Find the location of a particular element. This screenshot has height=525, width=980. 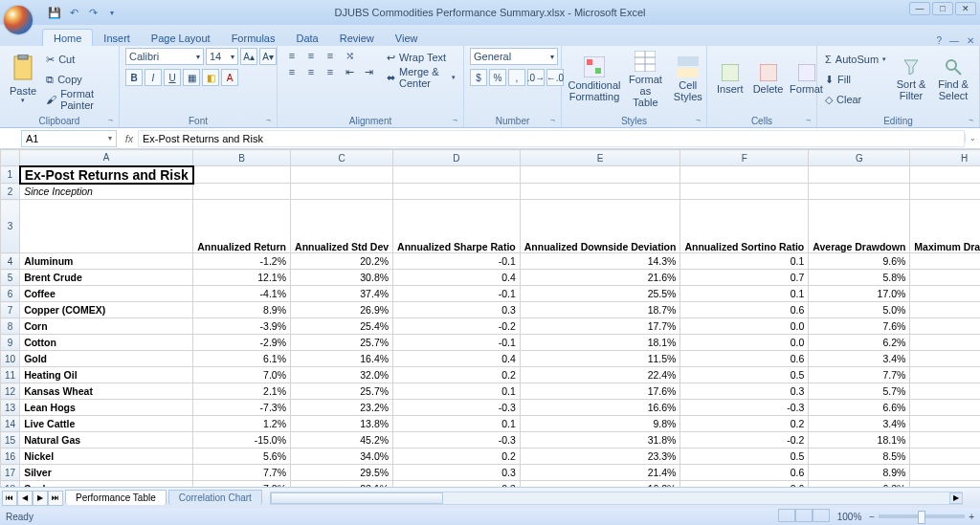

row-header: 11 is located at coordinates (11, 375).